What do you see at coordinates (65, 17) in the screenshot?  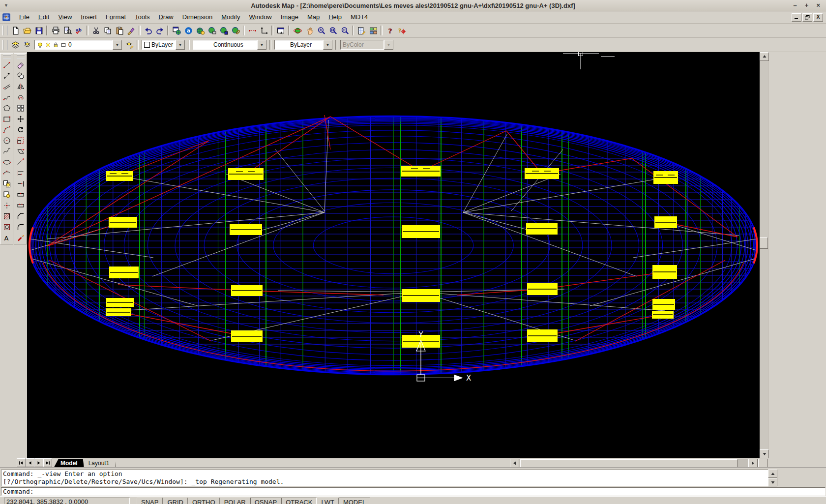 I see `menu-view: View` at bounding box center [65, 17].